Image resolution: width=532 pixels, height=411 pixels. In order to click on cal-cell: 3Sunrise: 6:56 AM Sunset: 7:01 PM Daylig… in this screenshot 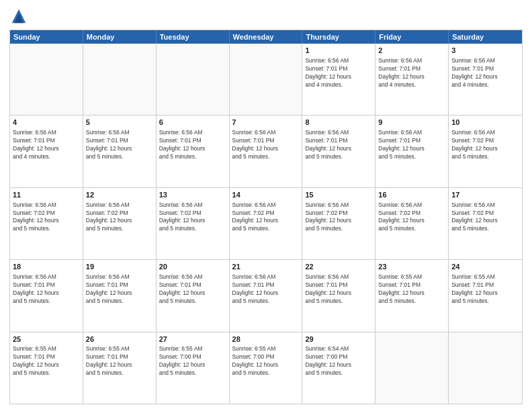, I will do `click(485, 79)`.